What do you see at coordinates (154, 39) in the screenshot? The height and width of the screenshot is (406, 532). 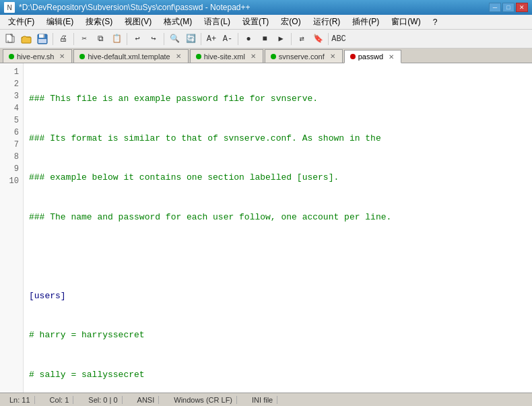 I see `redo-button: ↪` at bounding box center [154, 39].